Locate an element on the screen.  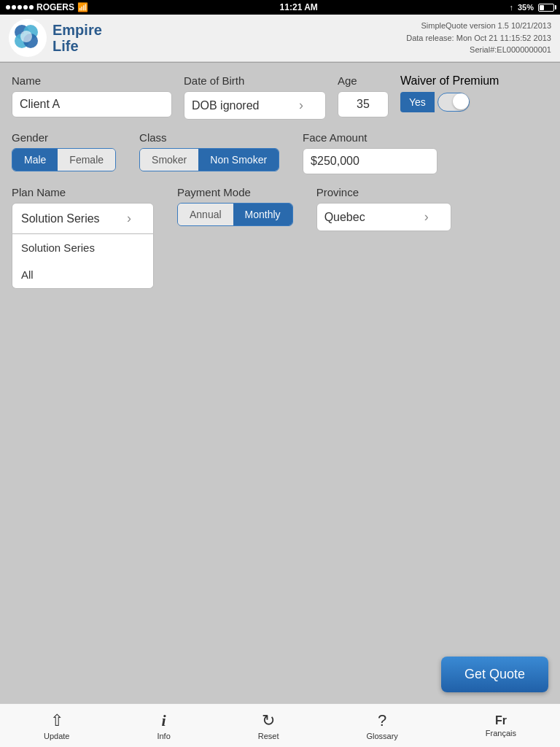
gender-group: Gender Male Female is located at coordinates (64, 152).